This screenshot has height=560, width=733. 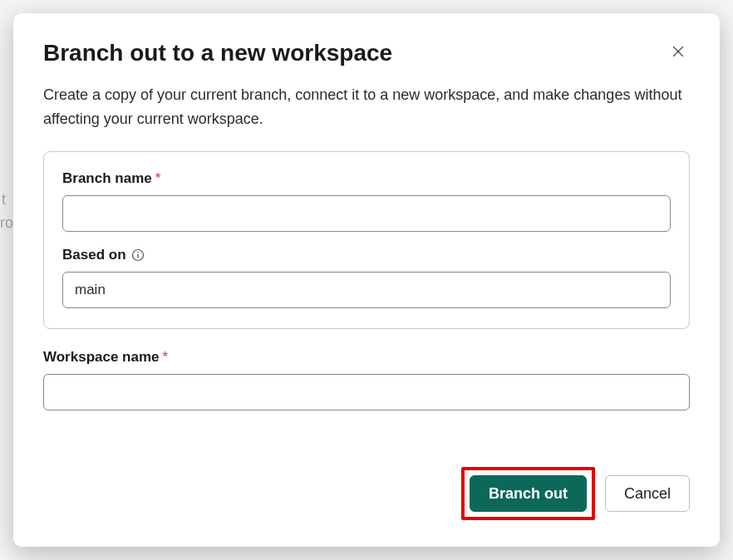 I want to click on dialog-description: Create a copy of your current branch, co…, so click(x=366, y=107).